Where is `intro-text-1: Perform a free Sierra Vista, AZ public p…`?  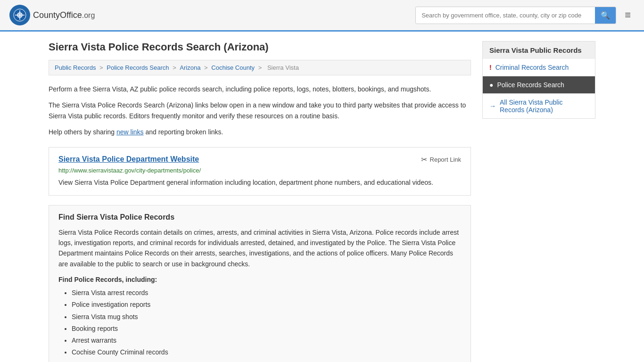
intro-text-1: Perform a free Sierra Vista, AZ public p… is located at coordinates (260, 89).